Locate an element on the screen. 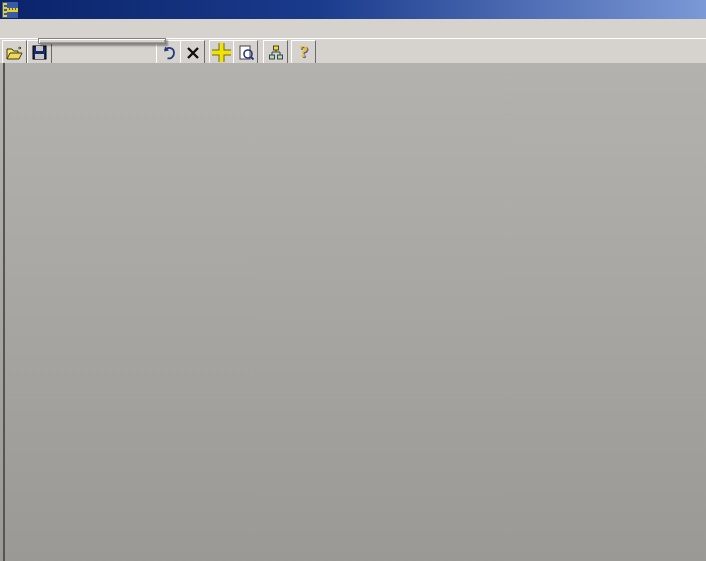 The height and width of the screenshot is (561, 706). preview-magnifier-icon is located at coordinates (246, 53).